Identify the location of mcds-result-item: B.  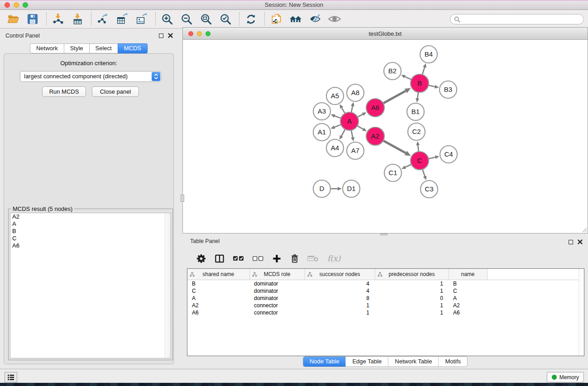
(91, 231).